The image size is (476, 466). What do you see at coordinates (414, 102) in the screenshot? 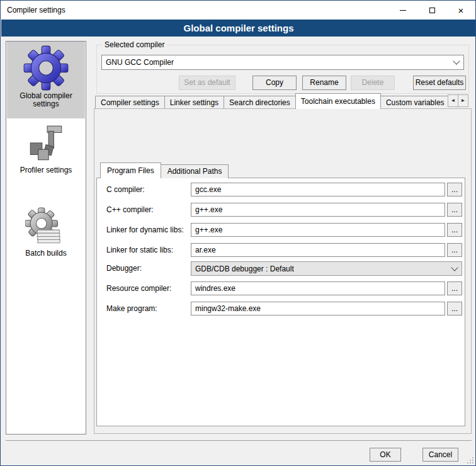
I see `tab-custom-variables: Custom variables` at bounding box center [414, 102].